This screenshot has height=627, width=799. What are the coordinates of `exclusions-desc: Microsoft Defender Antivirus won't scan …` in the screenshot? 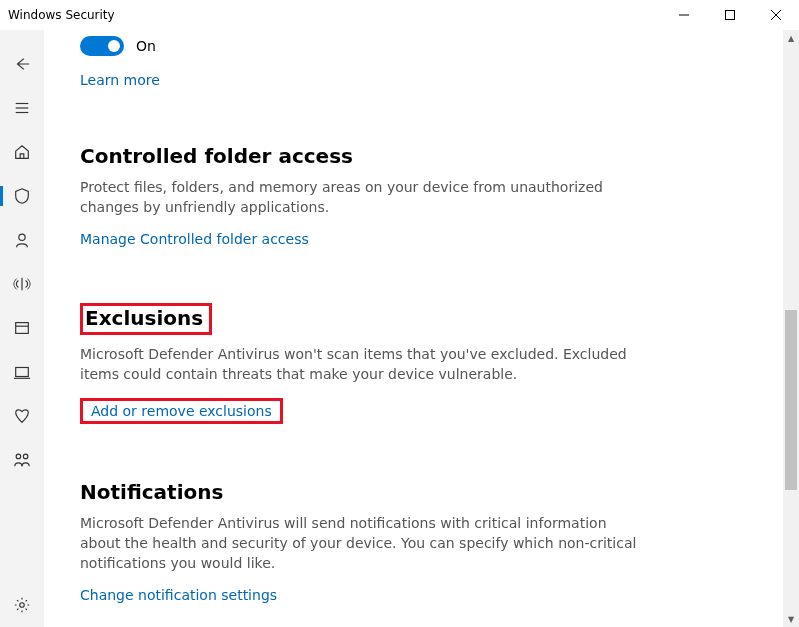 It's located at (360, 364).